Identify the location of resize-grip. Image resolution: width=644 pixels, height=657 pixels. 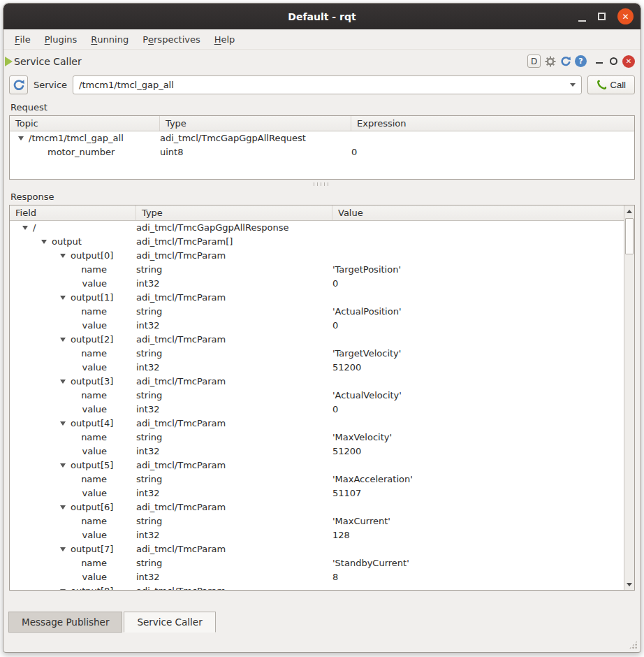
(633, 644).